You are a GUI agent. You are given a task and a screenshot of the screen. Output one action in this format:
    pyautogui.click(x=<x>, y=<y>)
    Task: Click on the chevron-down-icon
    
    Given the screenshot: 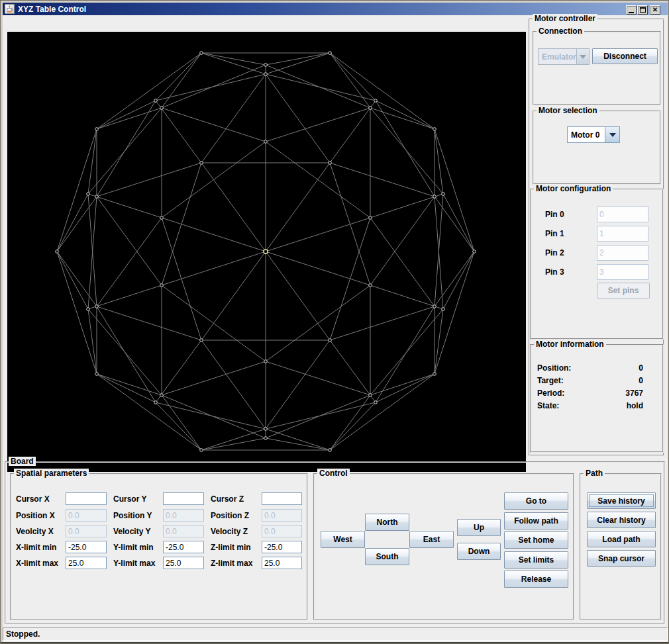 What is the action you would take?
    pyautogui.click(x=613, y=135)
    